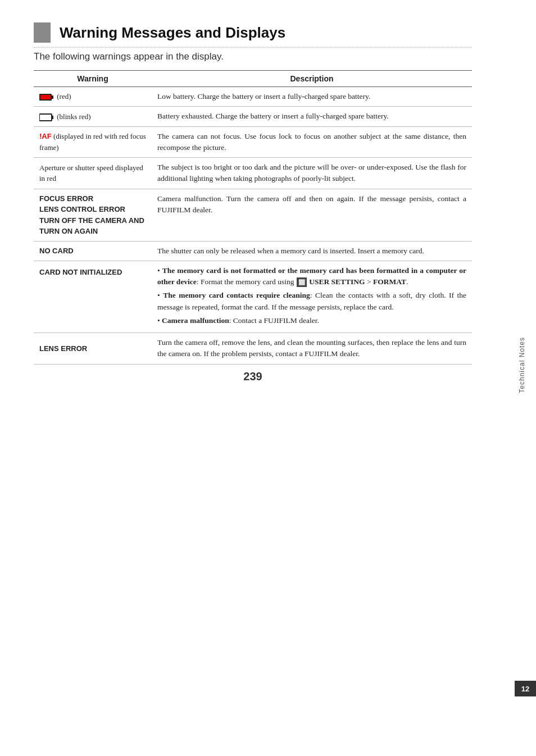 The height and width of the screenshot is (756, 536). What do you see at coordinates (253, 35) in the screenshot?
I see `section-header: Warning Messages and Displays` at bounding box center [253, 35].